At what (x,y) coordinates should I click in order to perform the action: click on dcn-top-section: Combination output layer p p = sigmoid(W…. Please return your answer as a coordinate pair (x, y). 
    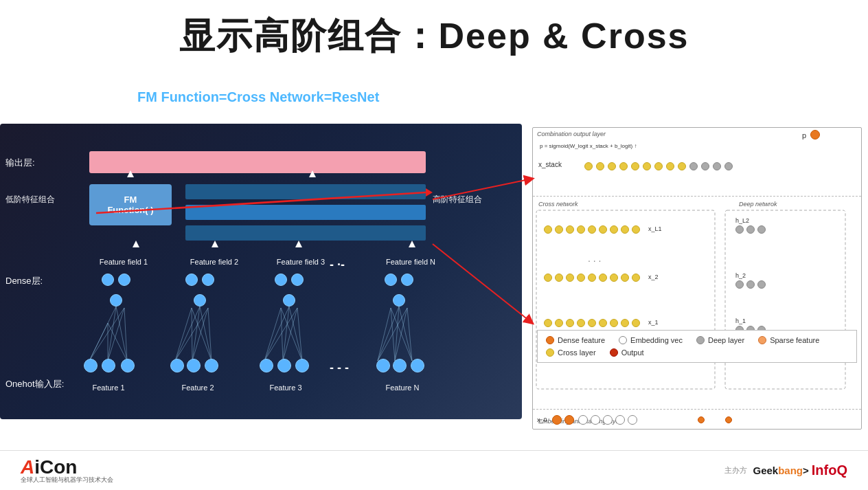
    Looking at the image, I should click on (697, 162).